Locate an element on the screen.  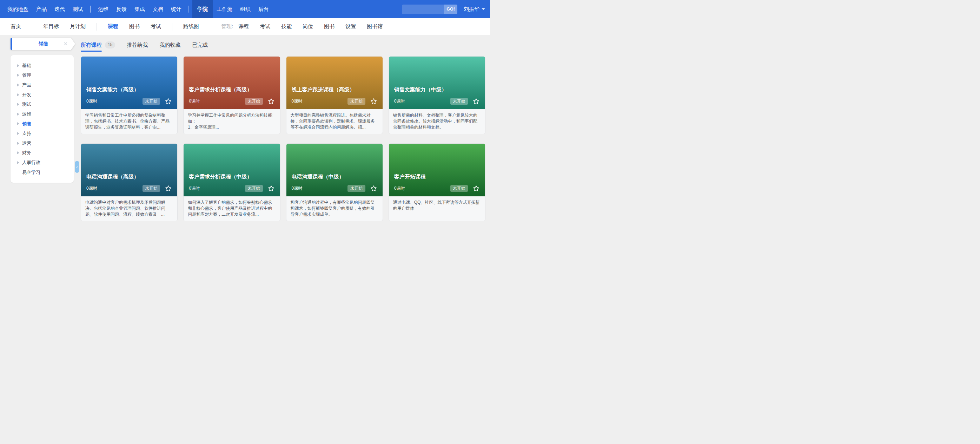
tab: 已完成 is located at coordinates (200, 45).